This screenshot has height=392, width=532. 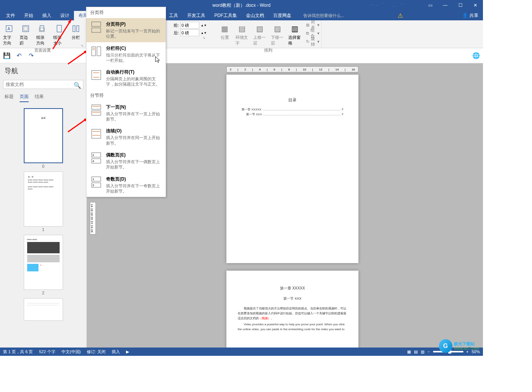 What do you see at coordinates (39, 98) in the screenshot?
I see `tab-results: 结果` at bounding box center [39, 98].